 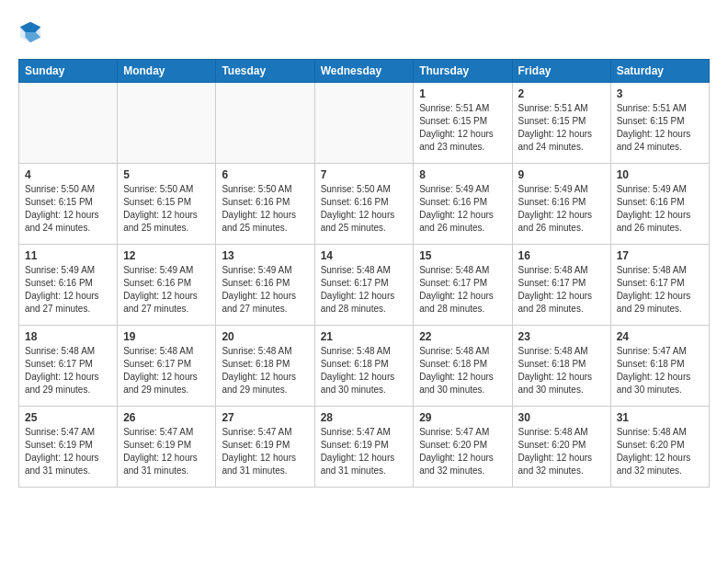 I want to click on calendar-cell-3-1: 11Sunrise: 5:49 AM Sunset: 6:16 PM Dayli…, so click(x=68, y=285).